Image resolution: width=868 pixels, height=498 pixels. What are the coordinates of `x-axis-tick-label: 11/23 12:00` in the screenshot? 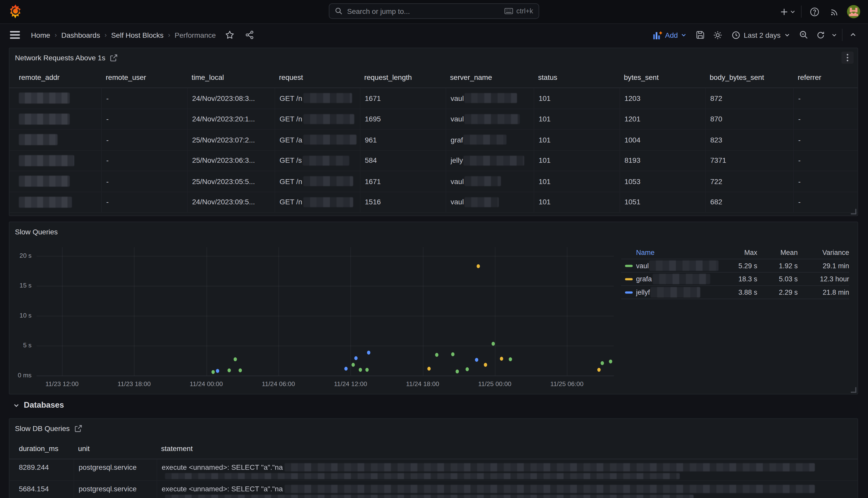 It's located at (62, 384).